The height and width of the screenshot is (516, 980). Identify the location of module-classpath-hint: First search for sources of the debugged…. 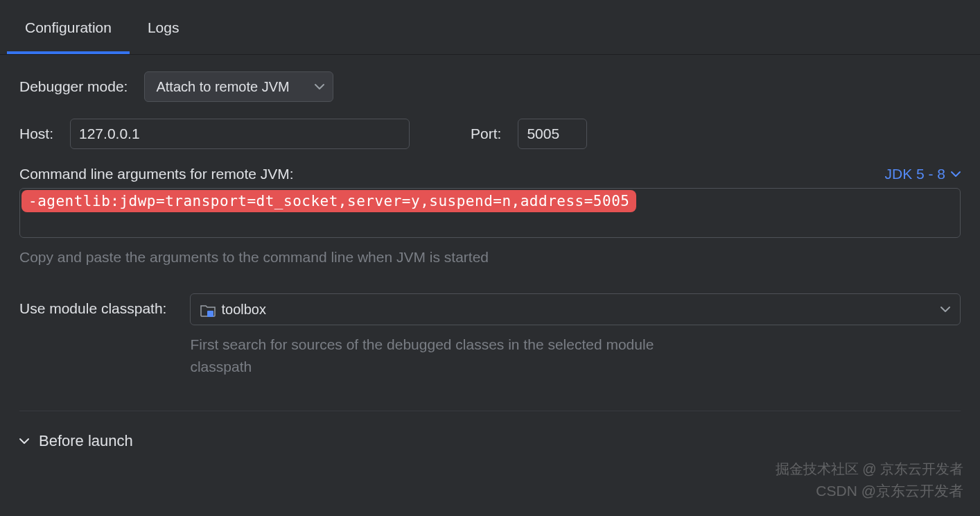
(439, 355).